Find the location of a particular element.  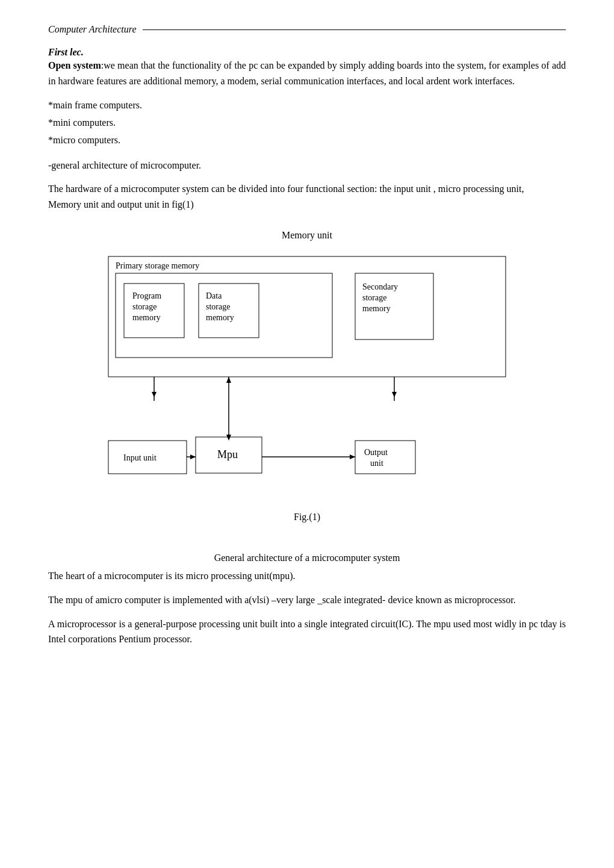

para3: A microprocessor is a general-purpose pr… is located at coordinates (307, 632).